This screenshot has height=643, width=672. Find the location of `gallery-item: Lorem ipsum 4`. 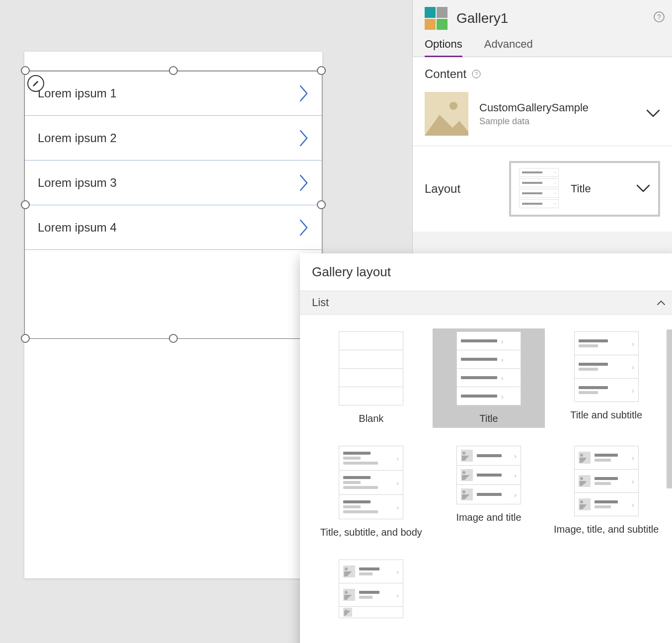

gallery-item: Lorem ipsum 4 is located at coordinates (173, 228).